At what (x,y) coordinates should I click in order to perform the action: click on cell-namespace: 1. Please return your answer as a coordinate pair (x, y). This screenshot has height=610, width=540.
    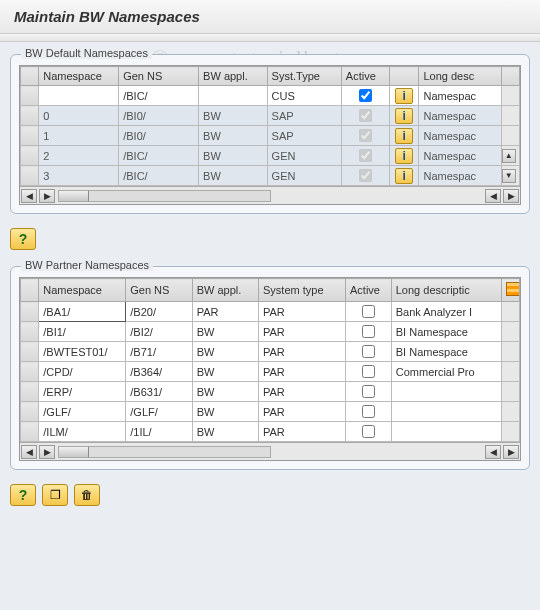
    Looking at the image, I should click on (79, 136).